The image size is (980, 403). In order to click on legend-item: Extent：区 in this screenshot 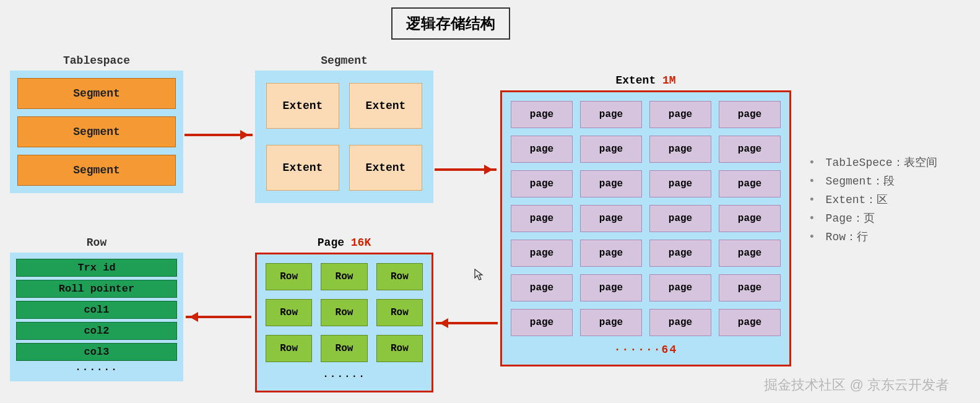, I will do `click(873, 199)`.